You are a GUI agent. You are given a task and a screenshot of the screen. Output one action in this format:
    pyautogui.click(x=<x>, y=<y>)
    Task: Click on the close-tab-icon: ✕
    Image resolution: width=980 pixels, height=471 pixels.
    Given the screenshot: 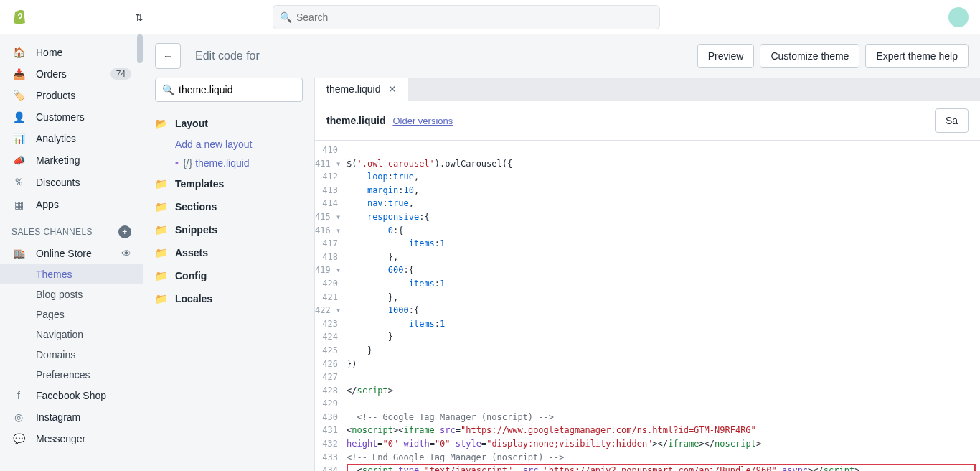 What is the action you would take?
    pyautogui.click(x=392, y=89)
    